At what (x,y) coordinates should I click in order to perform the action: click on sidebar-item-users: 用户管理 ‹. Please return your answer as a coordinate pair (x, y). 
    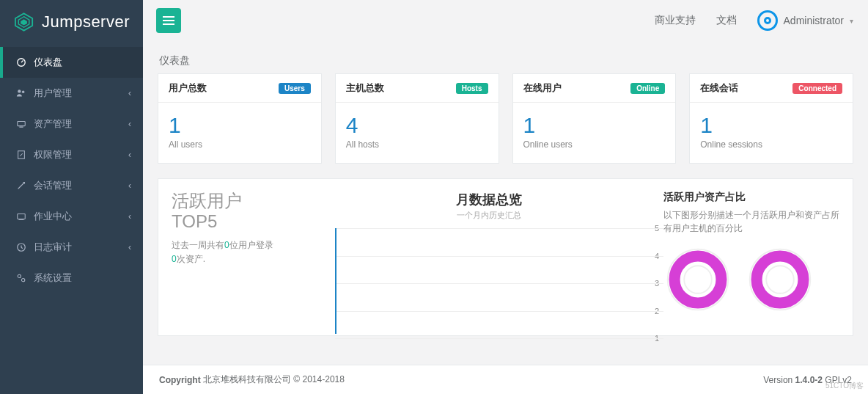
    Looking at the image, I should click on (72, 93).